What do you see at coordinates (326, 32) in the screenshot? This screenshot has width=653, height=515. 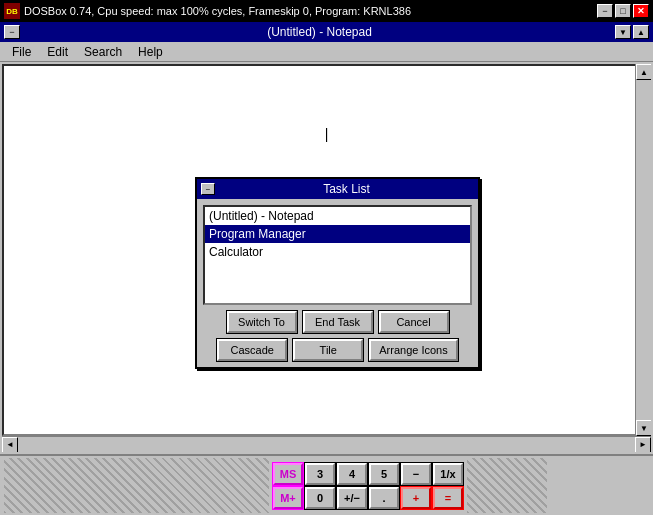 I see `notepad-titlebar: − (Untitled) - Notepad ▼ ▲` at bounding box center [326, 32].